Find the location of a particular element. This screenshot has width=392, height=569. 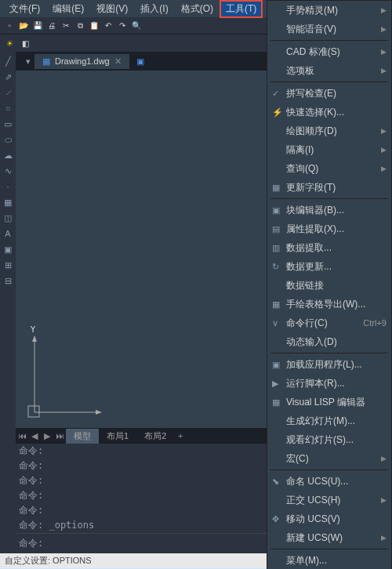

menu-item: ⬊命名 UCS(U)... is located at coordinates (329, 481).